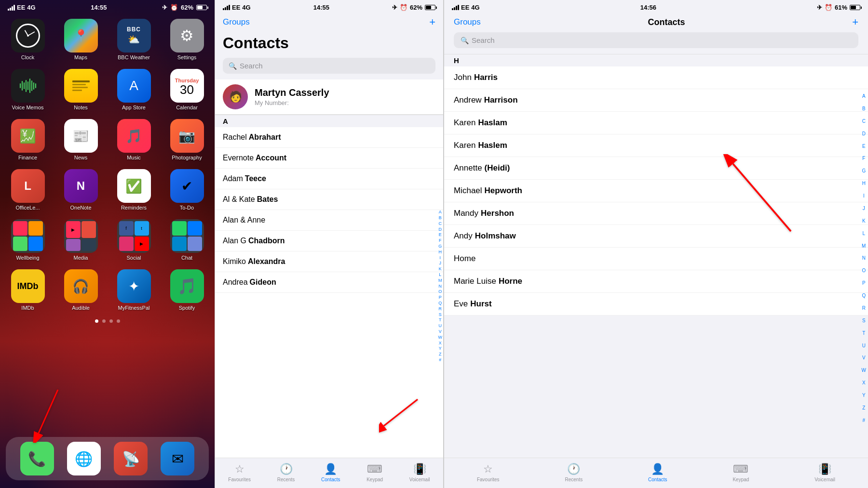 The width and height of the screenshot is (868, 488). Describe the element at coordinates (656, 191) in the screenshot. I see `contact-michael-hepworth: Michael Hepworth` at that location.